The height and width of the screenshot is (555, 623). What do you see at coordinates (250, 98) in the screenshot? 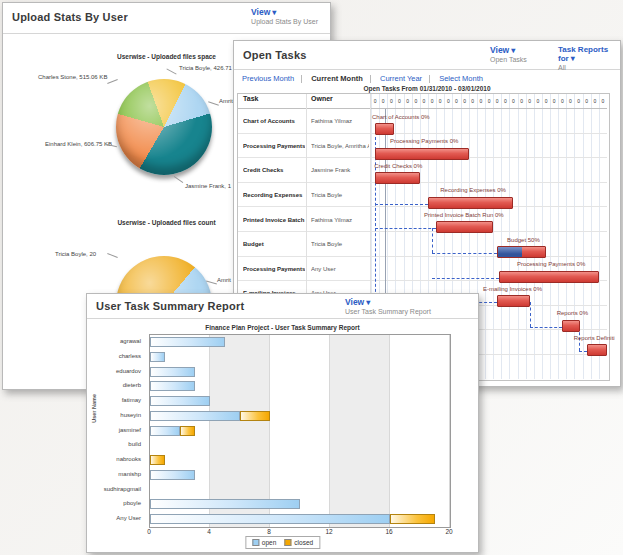
I see `column-header-task: Task` at bounding box center [250, 98].